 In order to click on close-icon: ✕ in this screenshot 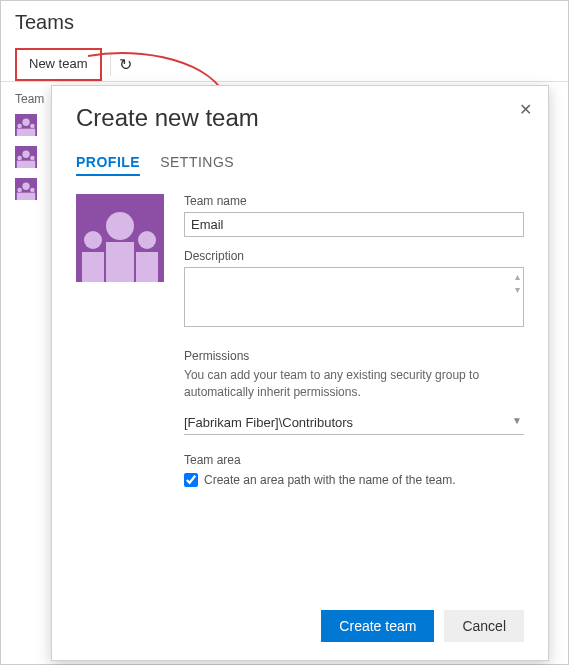, I will do `click(526, 110)`.